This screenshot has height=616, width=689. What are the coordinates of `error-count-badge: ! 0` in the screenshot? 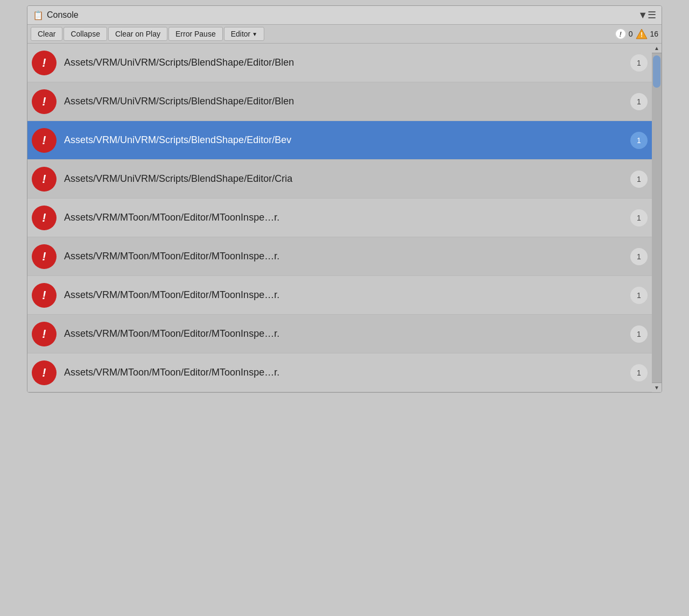 It's located at (624, 34).